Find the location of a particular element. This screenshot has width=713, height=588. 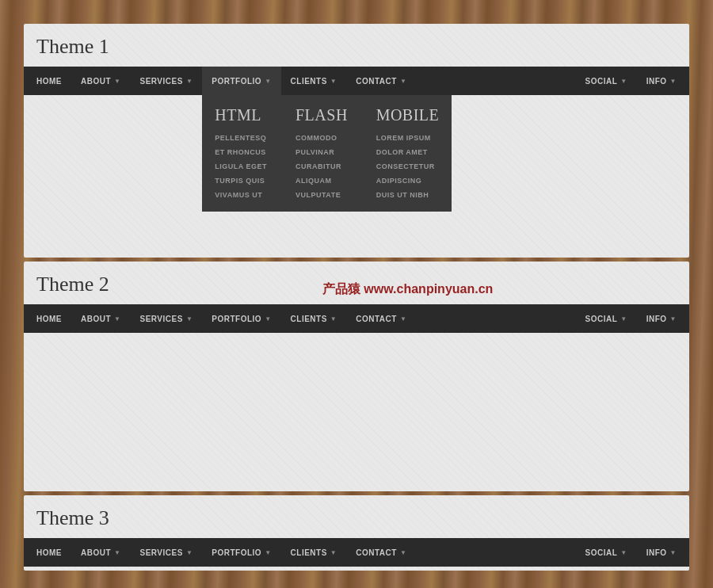

dropdown-item: VIVAMUS UT is located at coordinates (242, 195).